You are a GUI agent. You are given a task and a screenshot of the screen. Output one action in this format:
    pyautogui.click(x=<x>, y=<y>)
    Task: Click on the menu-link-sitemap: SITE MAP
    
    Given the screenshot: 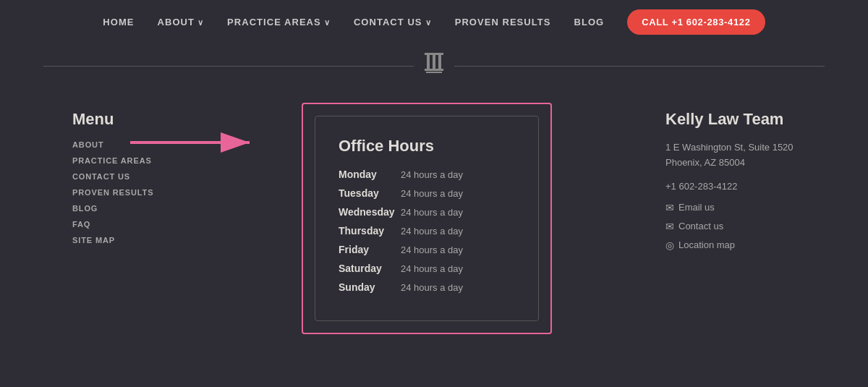 What is the action you would take?
    pyautogui.click(x=130, y=240)
    